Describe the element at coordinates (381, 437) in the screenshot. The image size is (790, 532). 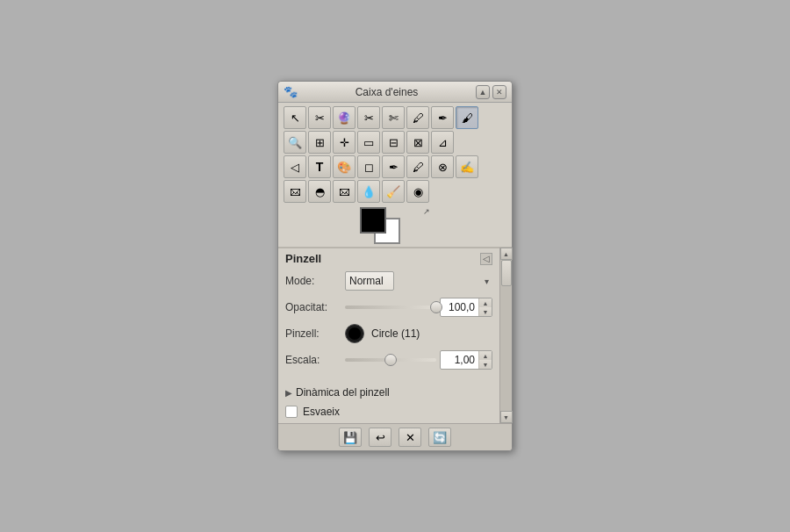
I see `undo-icon: ↩` at that location.